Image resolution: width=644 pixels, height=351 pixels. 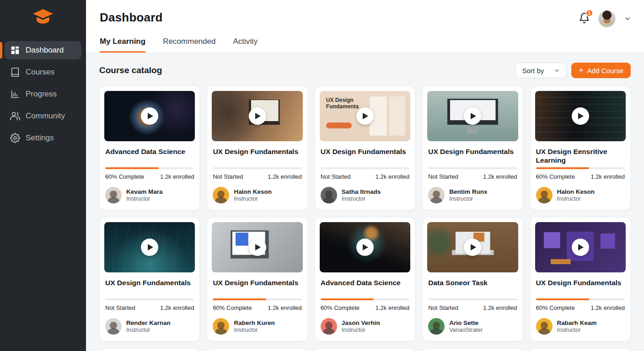 What do you see at coordinates (606, 70) in the screenshot?
I see `add-course-label: Add Course` at bounding box center [606, 70].